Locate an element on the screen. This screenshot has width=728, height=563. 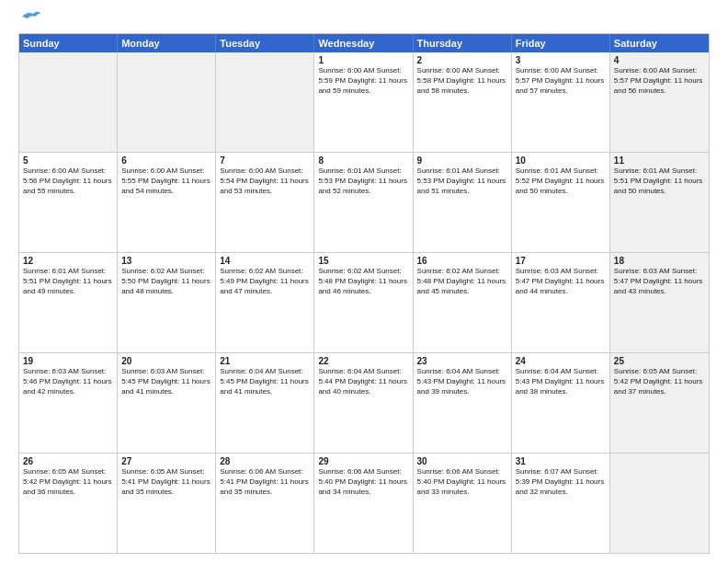
day-number: 22 is located at coordinates (363, 361).